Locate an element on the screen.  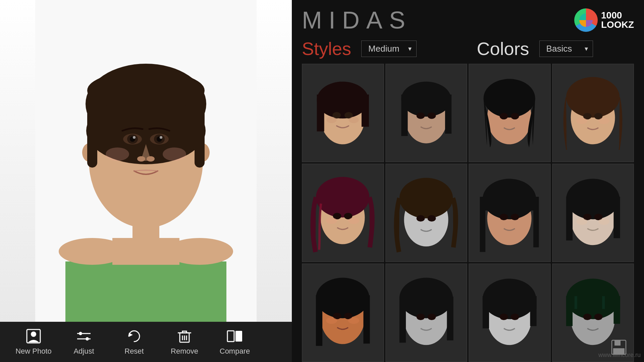
adjust-button: Adjust is located at coordinates (84, 342).